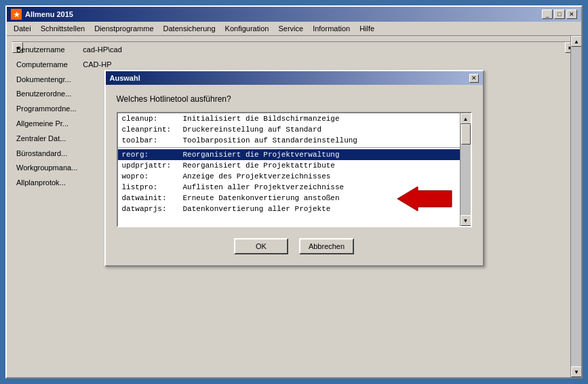 The image size is (588, 384). I want to click on dialog-buttons: OK Abbrechen, so click(294, 246).